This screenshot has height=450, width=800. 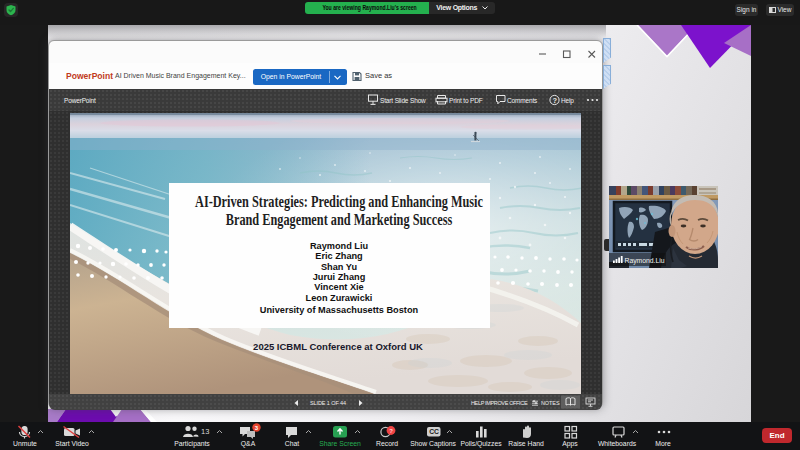 I want to click on svg-text: Raymond Liu, so click(x=339, y=246).